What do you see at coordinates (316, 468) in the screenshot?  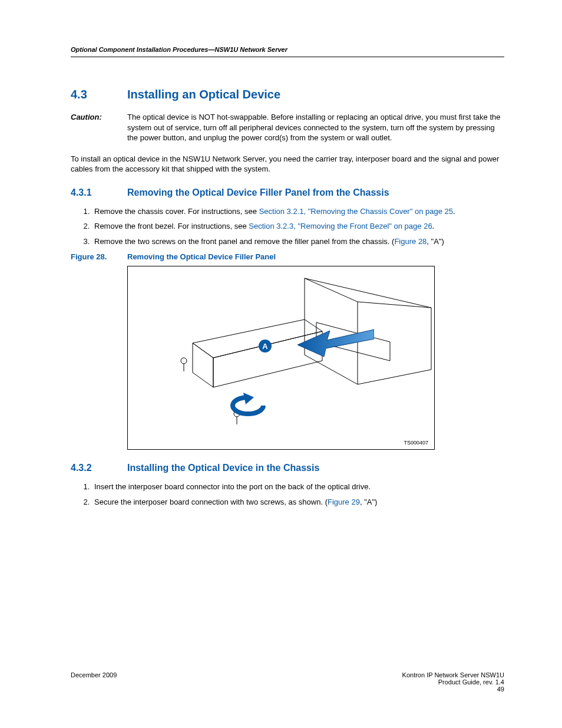 I see `subsection-title: Installing the Optical Device in the Cha…` at bounding box center [316, 468].